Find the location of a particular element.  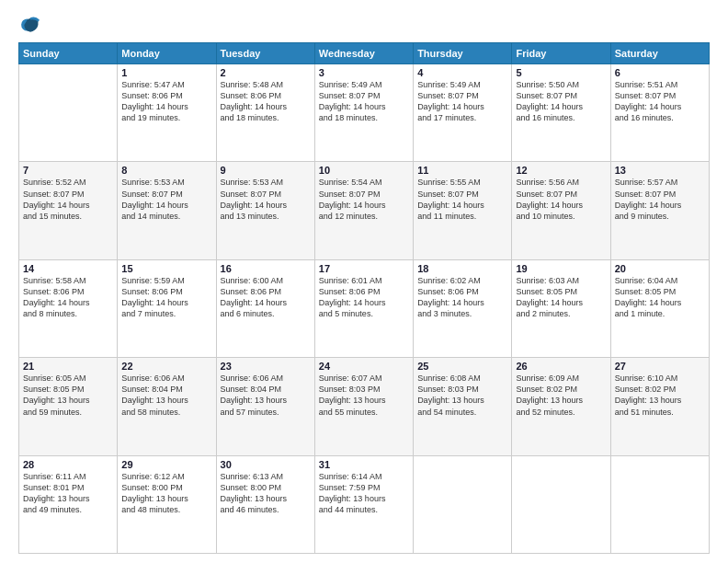

day-number: 23 is located at coordinates (266, 366).